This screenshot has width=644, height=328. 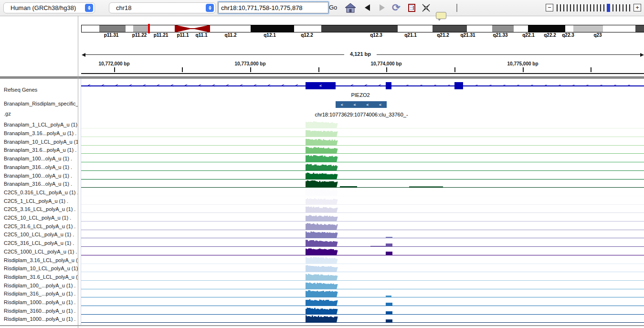 I want to click on exon-box: <, so click(x=321, y=86).